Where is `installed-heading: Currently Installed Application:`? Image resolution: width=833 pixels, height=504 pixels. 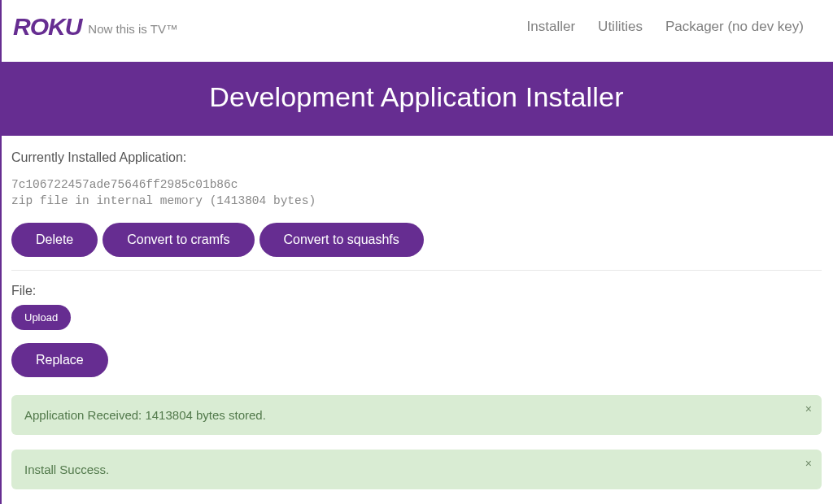
installed-heading: Currently Installed Application: is located at coordinates (416, 158).